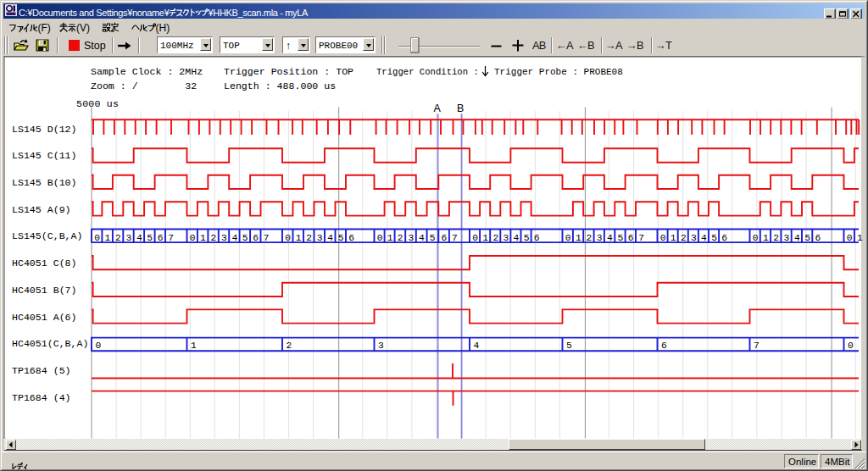 This screenshot has width=868, height=471. What do you see at coordinates (44, 183) in the screenshot?
I see `svg-text: LS145 B(10)` at bounding box center [44, 183].